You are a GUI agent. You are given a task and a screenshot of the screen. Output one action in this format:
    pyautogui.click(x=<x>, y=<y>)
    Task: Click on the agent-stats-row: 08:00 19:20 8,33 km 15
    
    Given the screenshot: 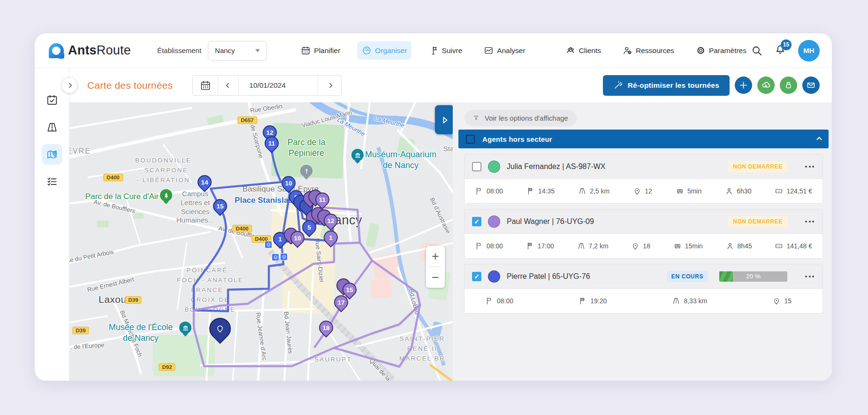 What is the action you would take?
    pyautogui.click(x=644, y=301)
    